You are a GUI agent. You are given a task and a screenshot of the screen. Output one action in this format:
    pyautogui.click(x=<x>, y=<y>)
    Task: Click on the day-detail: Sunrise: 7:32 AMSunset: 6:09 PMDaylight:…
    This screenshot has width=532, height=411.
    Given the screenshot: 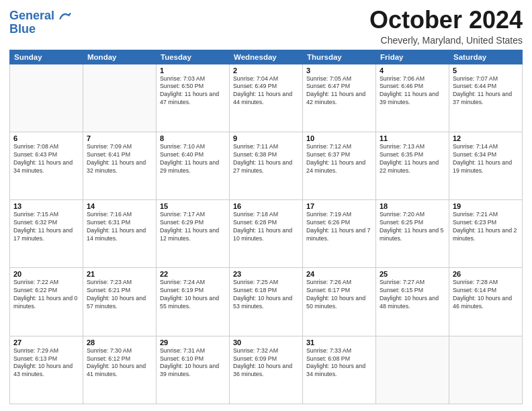 What is the action you would take?
    pyautogui.click(x=266, y=363)
    